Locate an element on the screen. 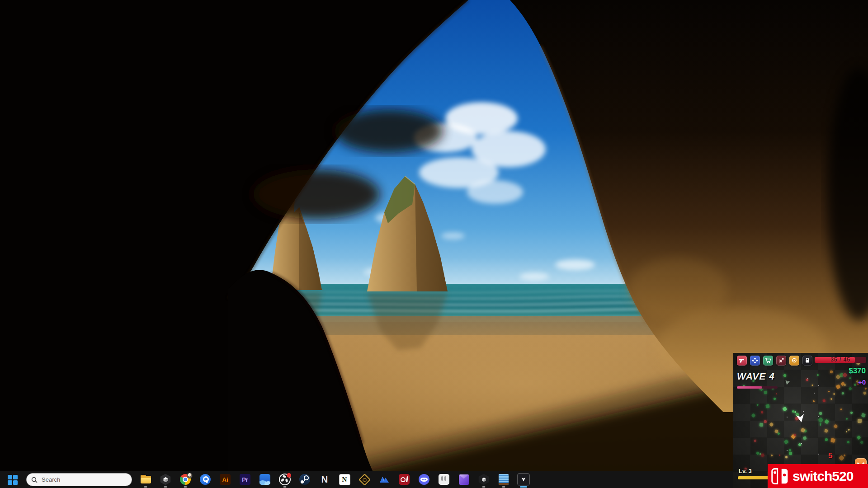 Image resolution: width=868 pixels, height=488 pixels. game-hud: 35 / 45 $370 +0 WAVE 4 5 Lv. 3 switc is located at coordinates (801, 420).